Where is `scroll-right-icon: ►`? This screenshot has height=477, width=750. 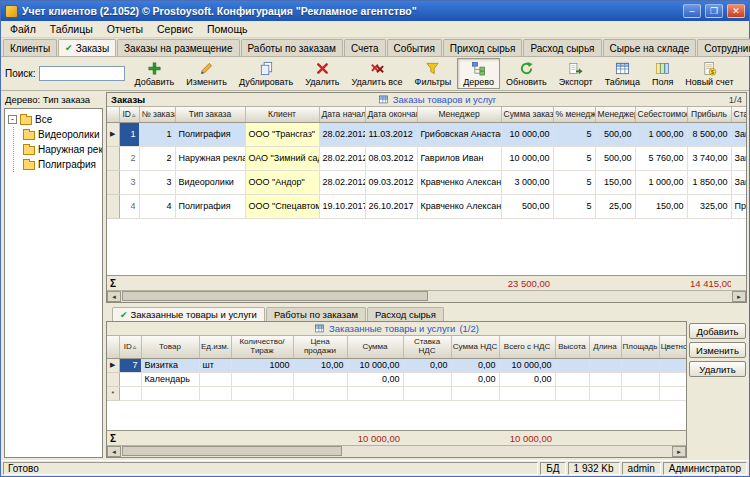 scroll-right-icon: ► is located at coordinates (739, 296).